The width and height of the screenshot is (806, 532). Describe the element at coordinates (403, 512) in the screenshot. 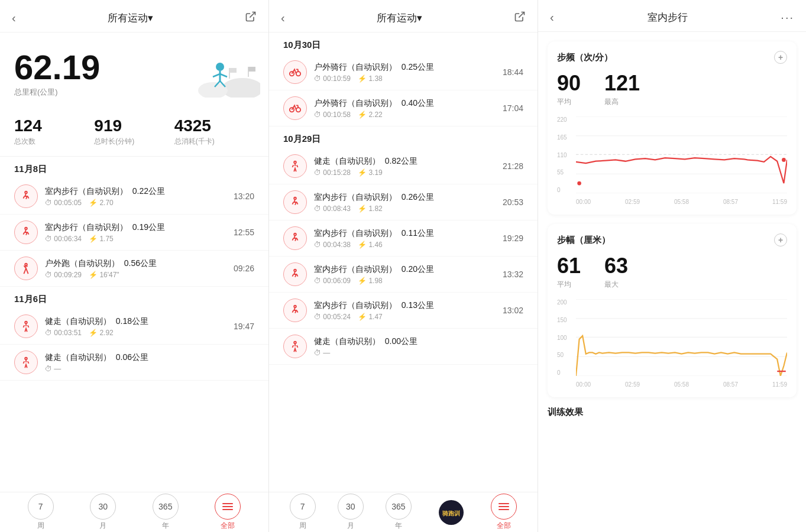

I see `middle-bottom-nav: 7 周 30 月 365 年 骑跑训 全部` at that location.